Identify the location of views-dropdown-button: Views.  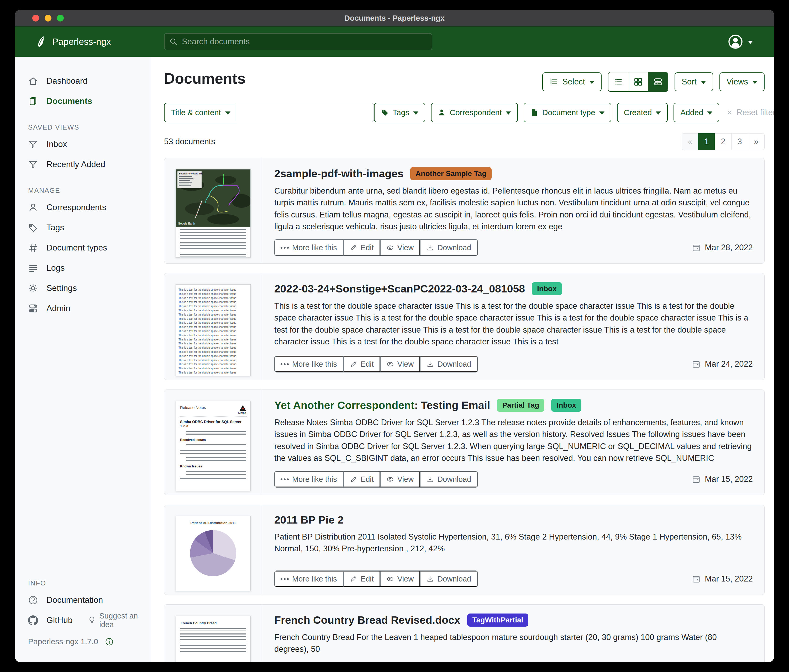
(742, 82).